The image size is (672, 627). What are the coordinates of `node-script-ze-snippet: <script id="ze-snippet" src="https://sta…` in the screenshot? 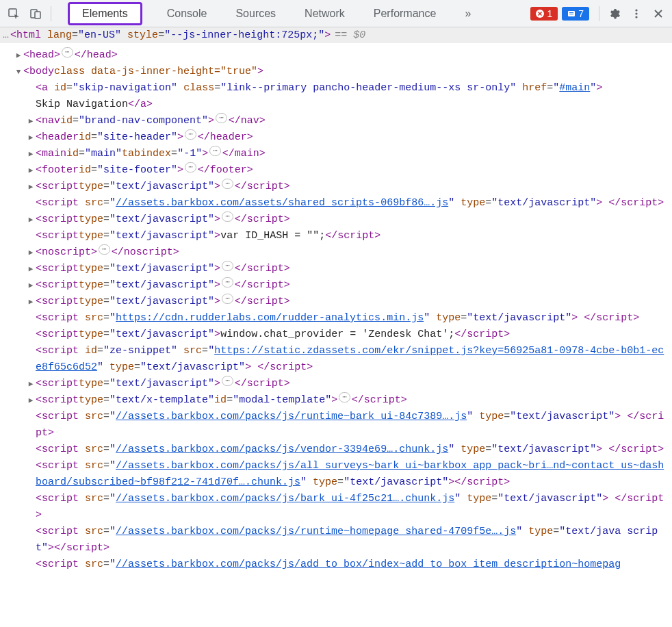 It's located at (335, 359).